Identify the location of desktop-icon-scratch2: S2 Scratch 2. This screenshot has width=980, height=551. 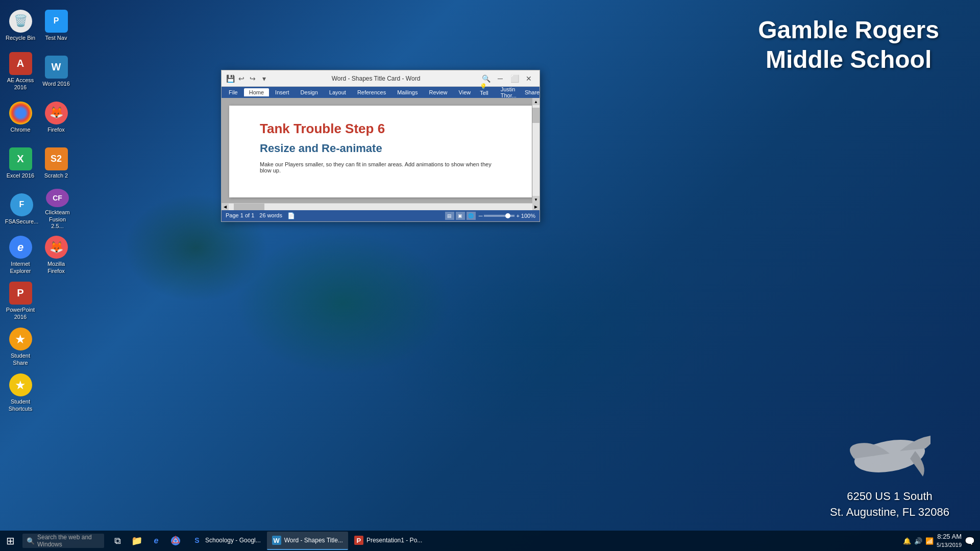
(56, 163).